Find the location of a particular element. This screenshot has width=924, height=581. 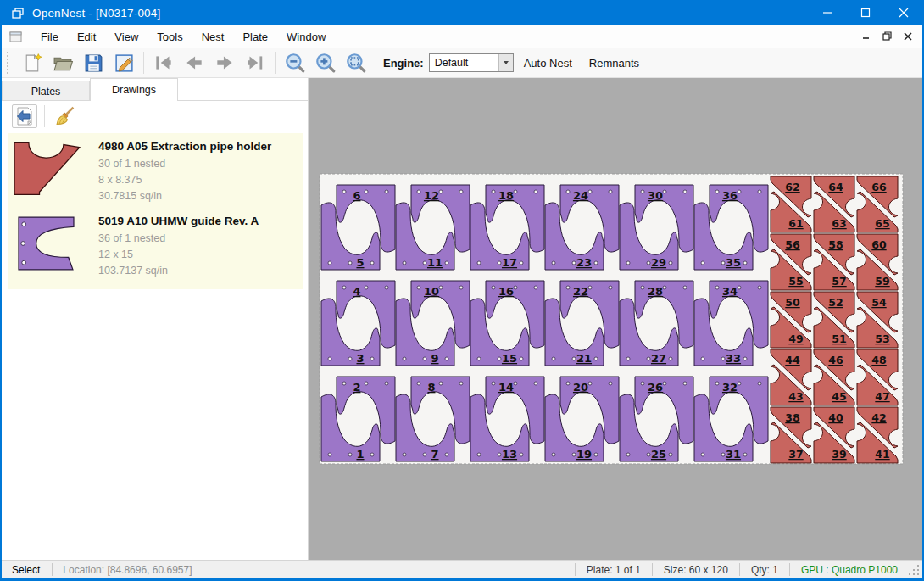

menu-file: File is located at coordinates (49, 37).